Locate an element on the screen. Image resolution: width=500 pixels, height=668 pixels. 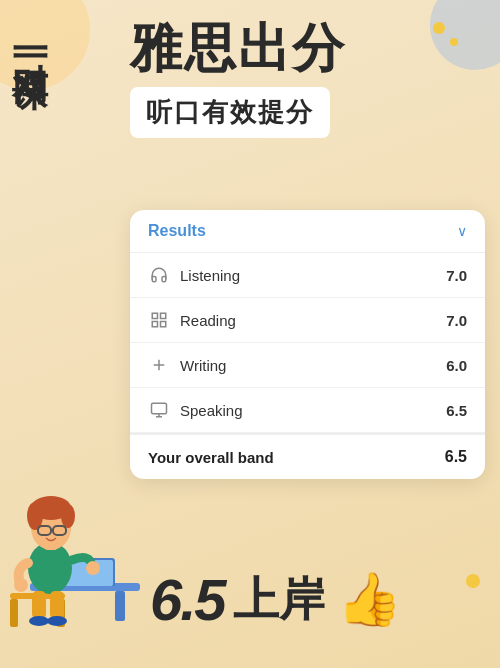
listening-score: 7.0 is located at coordinates (456, 276).